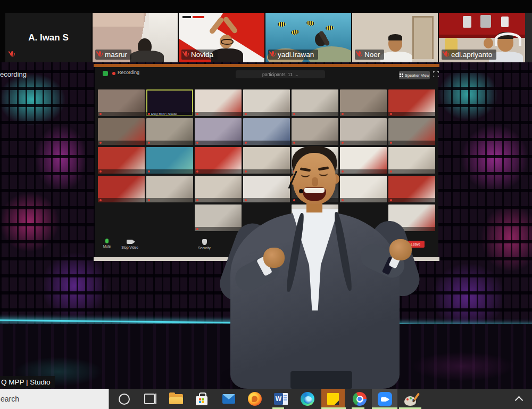  What do you see at coordinates (129, 72) in the screenshot?
I see `recording-label: Recording` at bounding box center [129, 72].